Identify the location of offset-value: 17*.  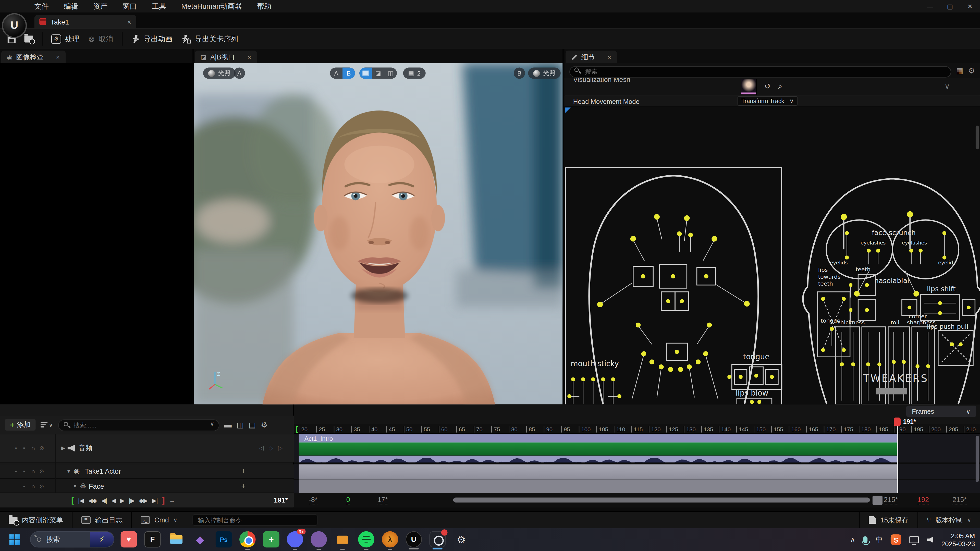
(383, 500).